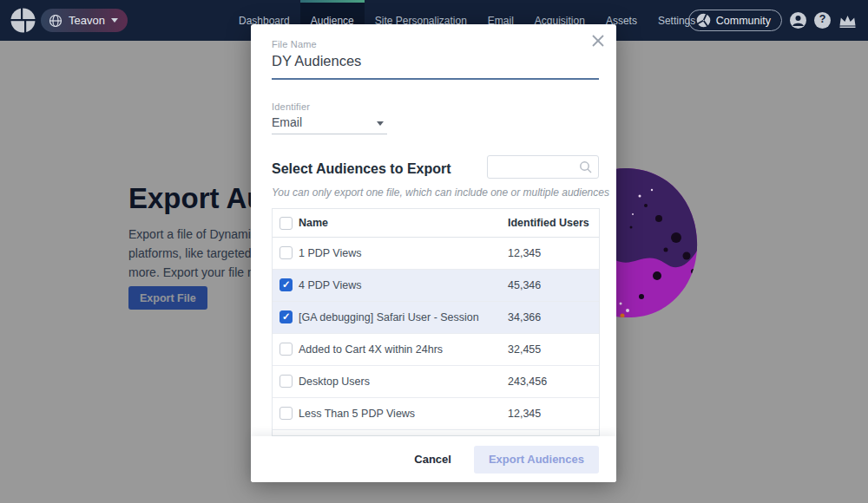  Describe the element at coordinates (598, 41) in the screenshot. I see `close-icon` at that location.